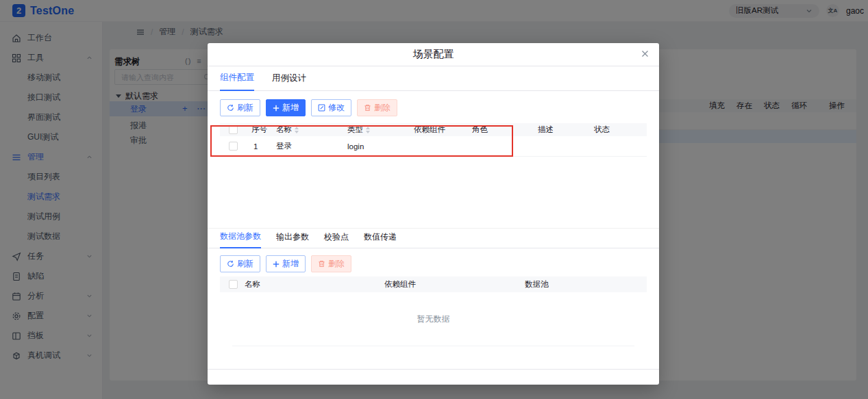 The height and width of the screenshot is (399, 868). What do you see at coordinates (433, 319) in the screenshot?
I see `empty-state-text: 暂无数据` at bounding box center [433, 319].